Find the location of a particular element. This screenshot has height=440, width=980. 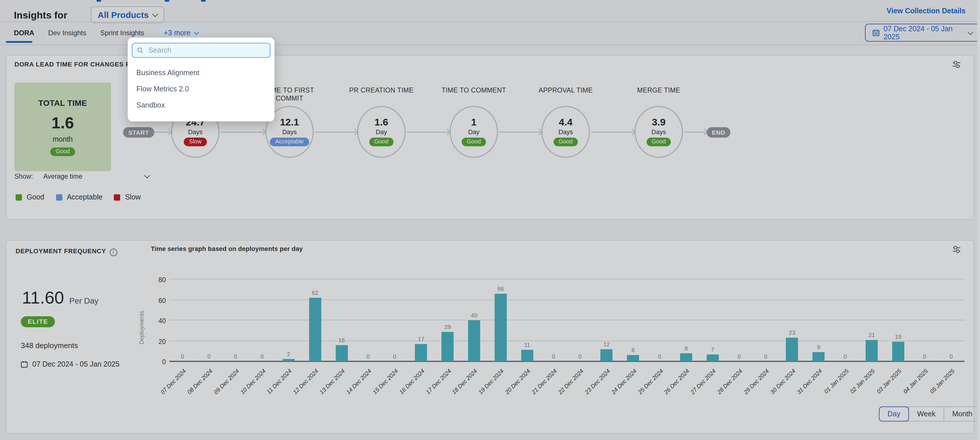

more-tabs-dropdown: Business AlignmentFlow Metrics 2.0Sandbo… is located at coordinates (201, 80).